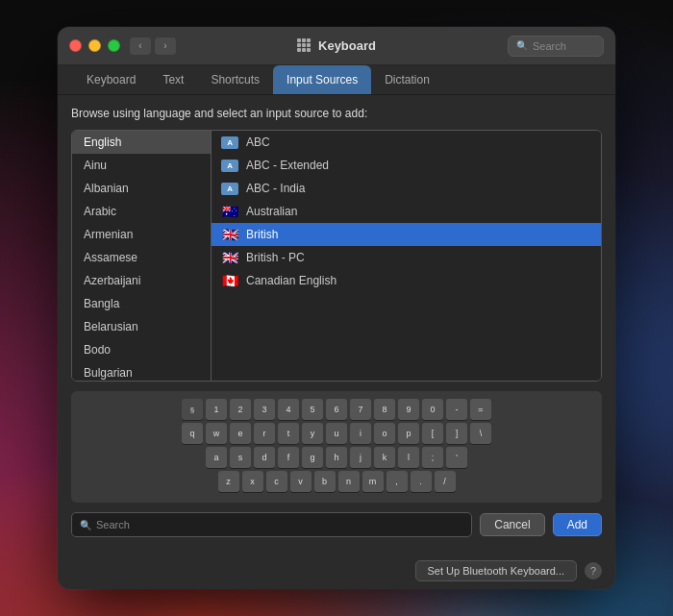 The height and width of the screenshot is (616, 673). Describe the element at coordinates (94, 46) in the screenshot. I see `traffic-lights` at that location.